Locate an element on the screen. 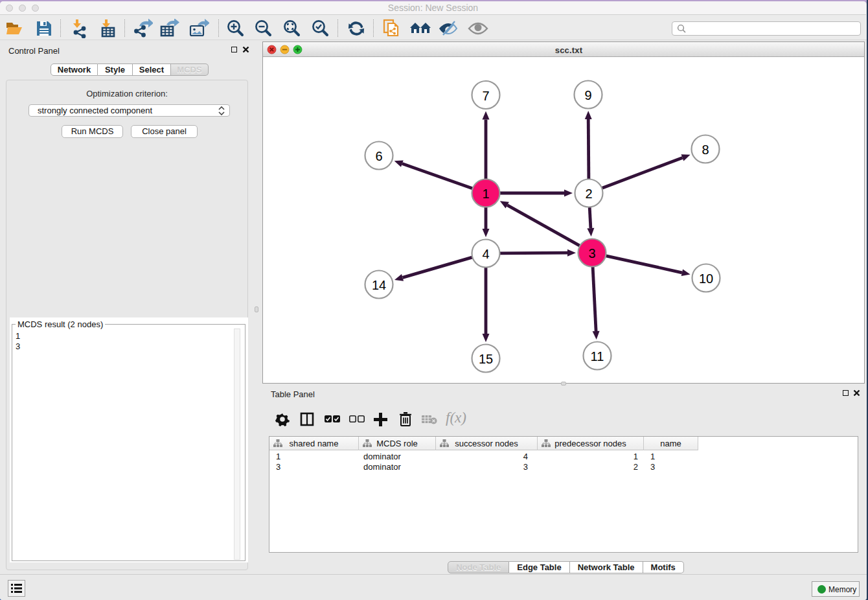  svg-text: 3 is located at coordinates (592, 253).